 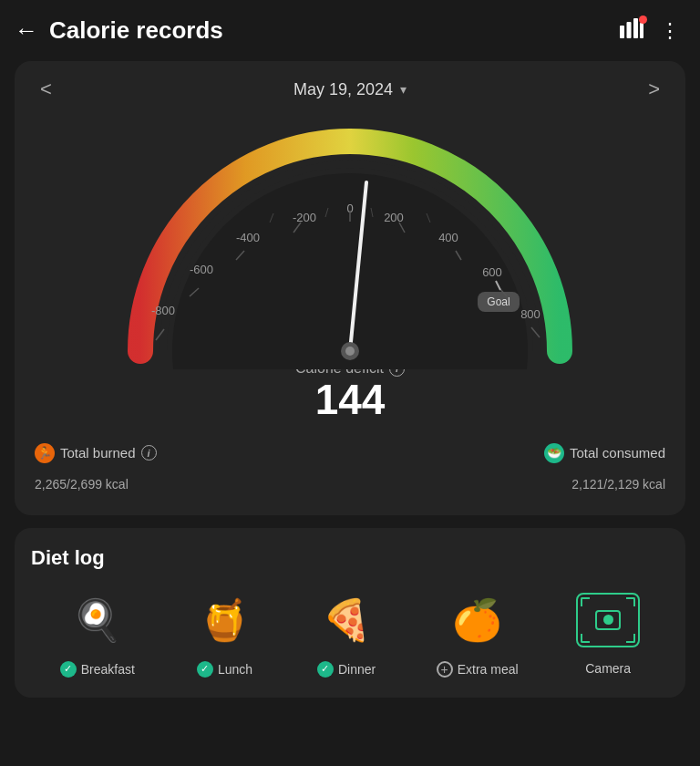 What do you see at coordinates (235, 669) in the screenshot?
I see `lunch-text: Lunch` at bounding box center [235, 669].